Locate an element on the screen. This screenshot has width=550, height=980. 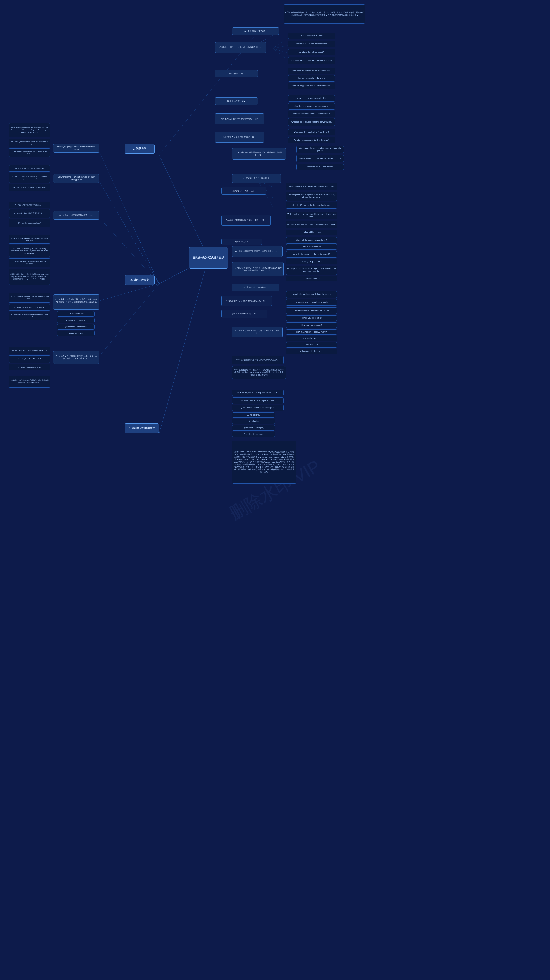
left-goodevening: M: Good evening, Madam. The result table… is located at coordinates (30, 298).